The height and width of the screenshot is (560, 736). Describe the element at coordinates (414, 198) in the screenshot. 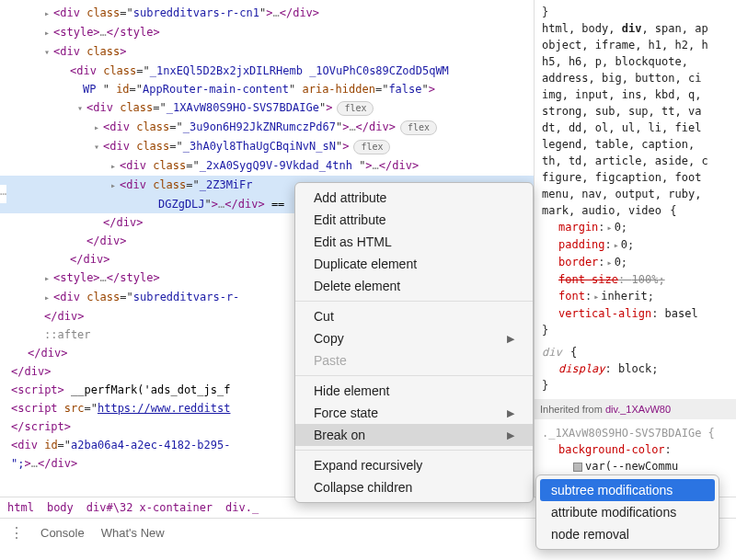

I see `menu-add-attribute: Add attribute` at that location.